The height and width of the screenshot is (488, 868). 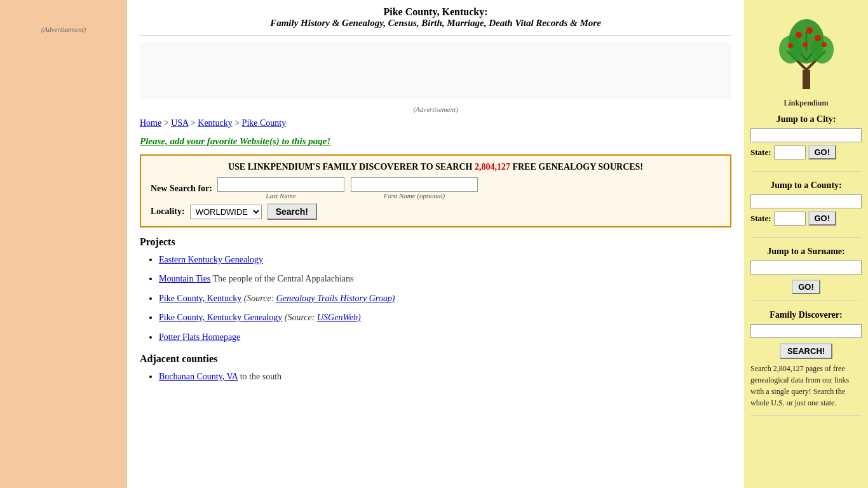 I want to click on family-discoverer-widget: Family Discoverer: SEARCH! Search 2,804,…, so click(x=806, y=363).